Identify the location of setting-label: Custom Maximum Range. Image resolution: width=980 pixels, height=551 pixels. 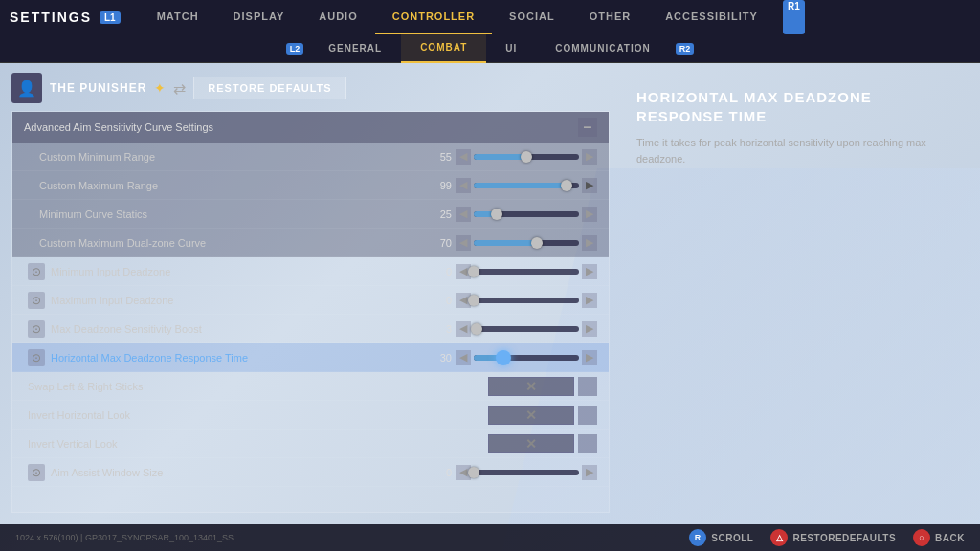
(232, 186).